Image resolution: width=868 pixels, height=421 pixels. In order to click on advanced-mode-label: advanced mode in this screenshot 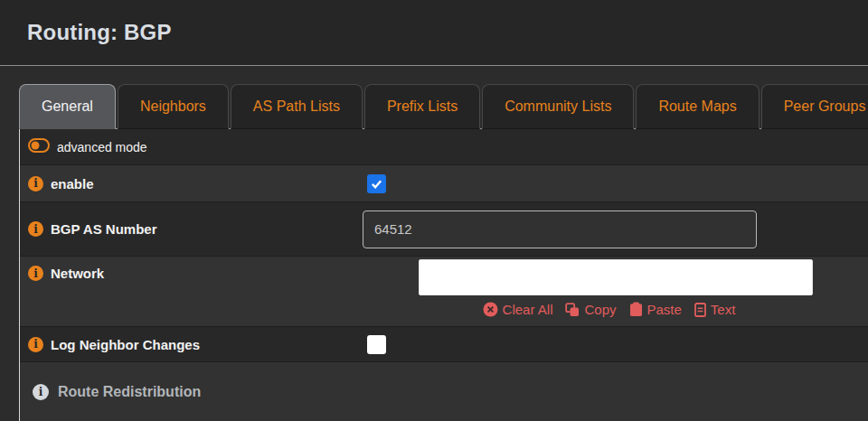, I will do `click(102, 147)`.